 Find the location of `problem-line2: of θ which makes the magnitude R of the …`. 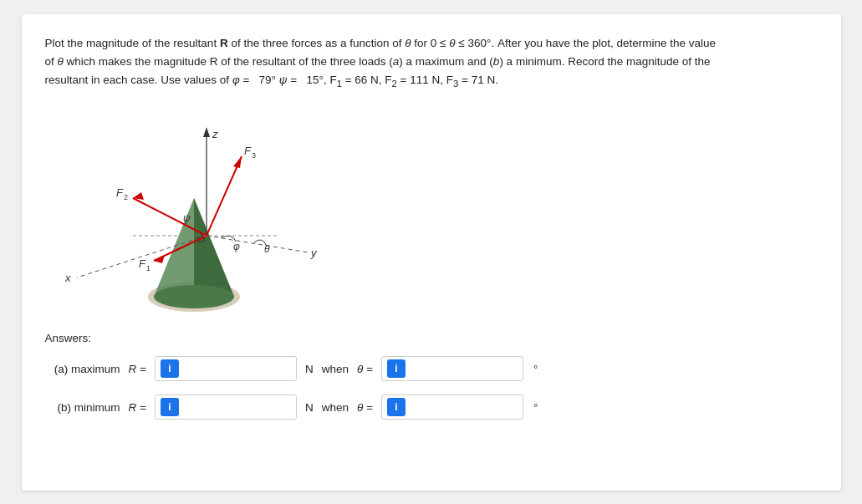

problem-line2: of θ which makes the magnitude R of the … is located at coordinates (378, 62).